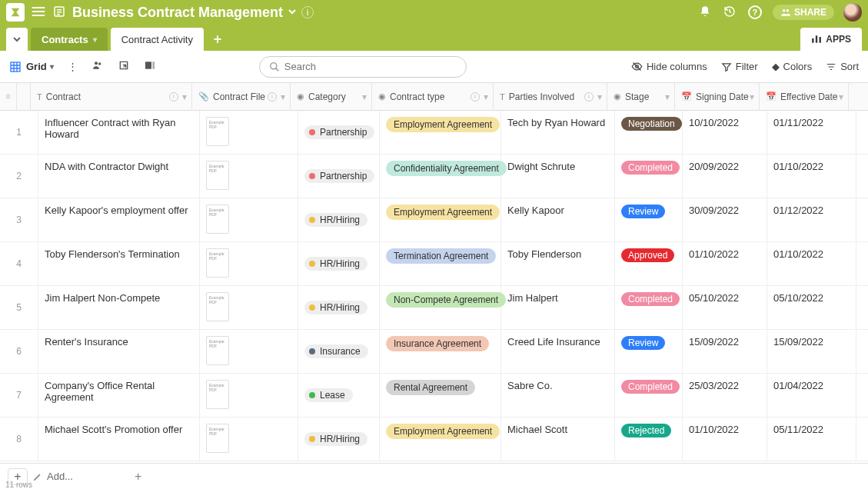 Image resolution: width=868 pixels, height=489 pixels. What do you see at coordinates (740, 66) in the screenshot?
I see `filter-button: Filter` at bounding box center [740, 66].